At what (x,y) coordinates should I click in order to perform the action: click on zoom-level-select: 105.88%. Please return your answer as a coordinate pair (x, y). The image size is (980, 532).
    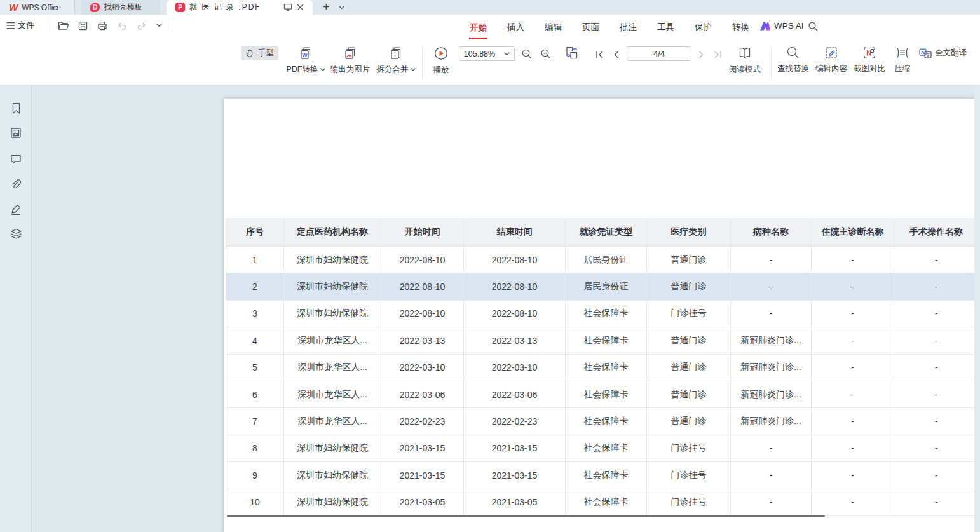
    Looking at the image, I should click on (487, 53).